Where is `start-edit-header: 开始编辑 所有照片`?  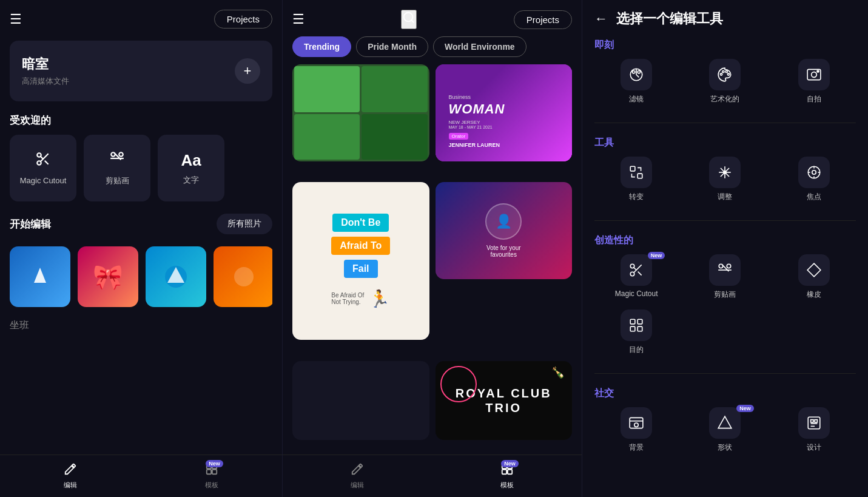 start-edit-header: 开始编辑 所有照片 is located at coordinates (141, 224).